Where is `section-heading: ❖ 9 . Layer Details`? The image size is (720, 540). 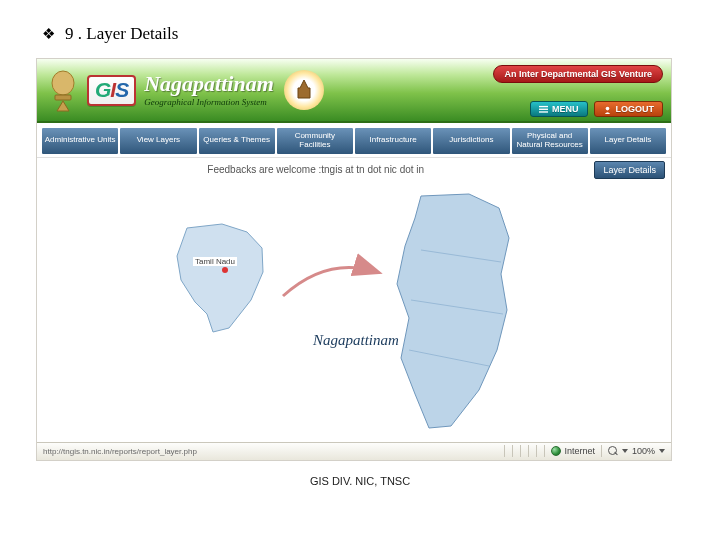
section-heading: ❖ 9 . Layer Details is located at coordinates (360, 34).